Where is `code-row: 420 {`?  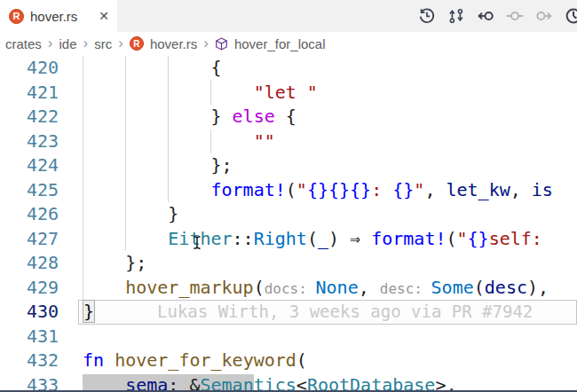
code-row: 420 { is located at coordinates (288, 68).